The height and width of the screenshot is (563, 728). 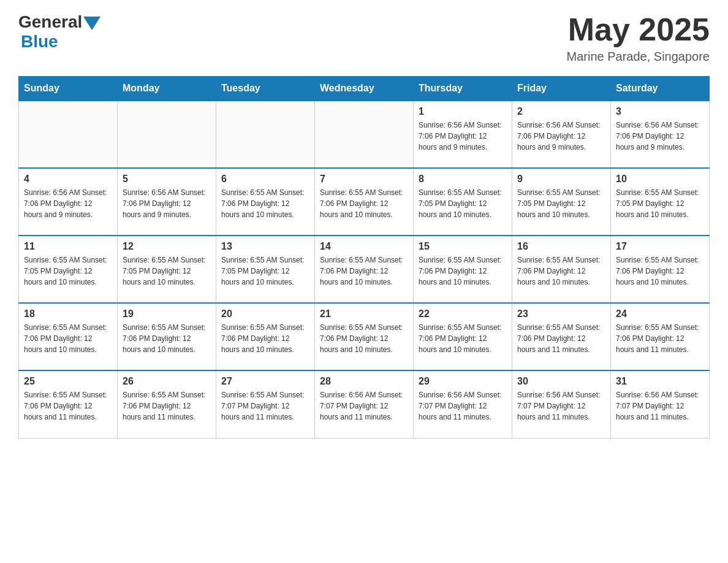 What do you see at coordinates (463, 247) in the screenshot?
I see `day-number: 15` at bounding box center [463, 247].